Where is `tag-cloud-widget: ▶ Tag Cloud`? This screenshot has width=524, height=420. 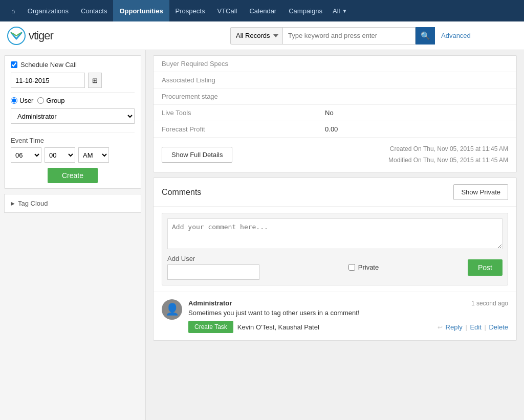 tag-cloud-widget: ▶ Tag Cloud is located at coordinates (73, 204).